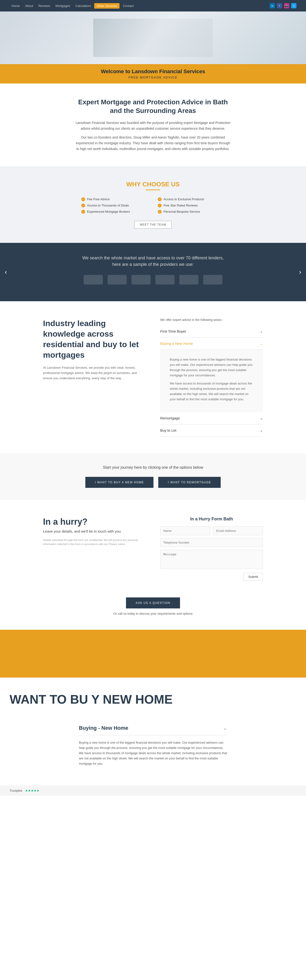 Image resolution: width=306 pixels, height=980 pixels. What do you see at coordinates (189, 482) in the screenshot?
I see `remortgage-button: I WANT TO REMORTGAGE` at bounding box center [189, 482].